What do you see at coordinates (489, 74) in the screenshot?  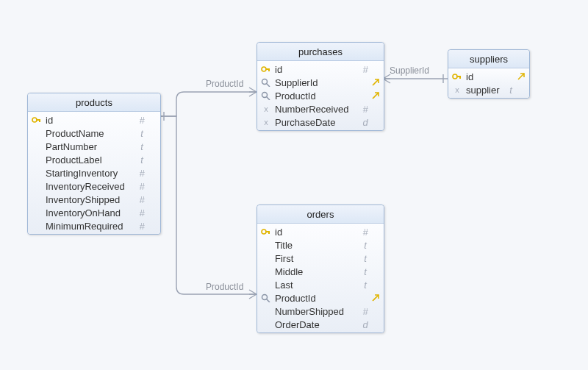 I see `entity-suppliers: suppliers idxsuppliert` at bounding box center [489, 74].